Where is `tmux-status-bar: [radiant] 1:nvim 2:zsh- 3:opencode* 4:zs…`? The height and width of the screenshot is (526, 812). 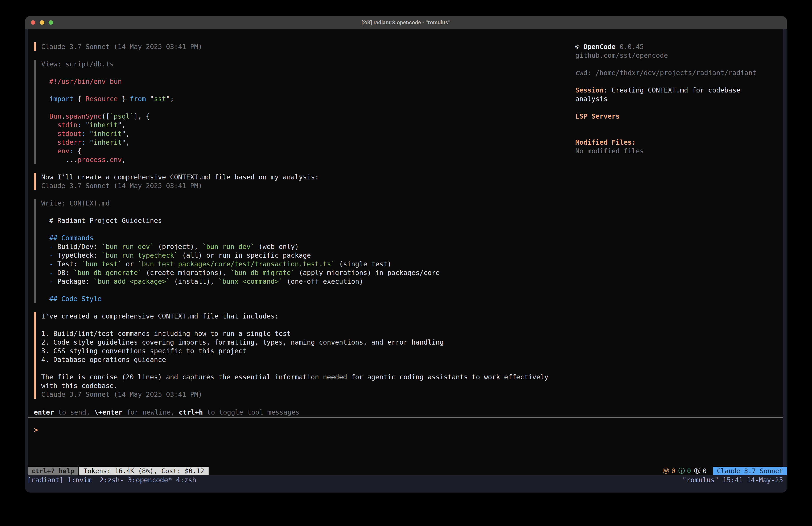 tmux-status-bar: [radiant] 1:nvim 2:zsh- 3:opencode* 4:zs… is located at coordinates (406, 484).